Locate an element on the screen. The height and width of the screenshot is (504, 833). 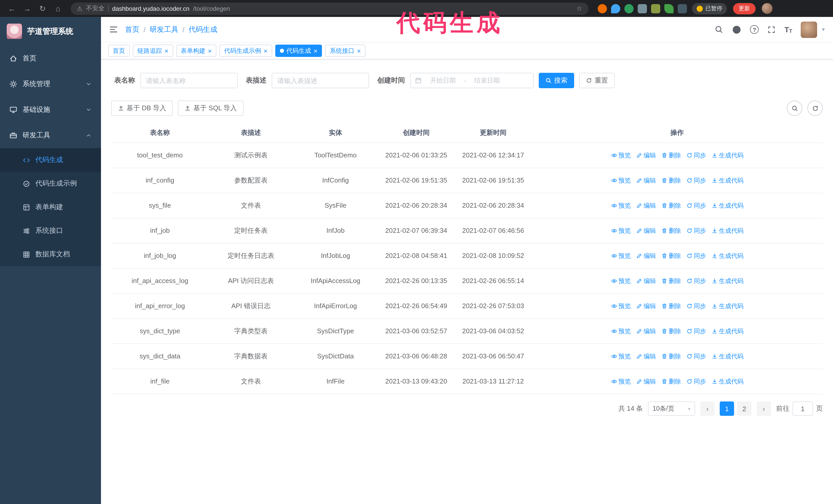
page-button-2: 2 is located at coordinates (744, 409).